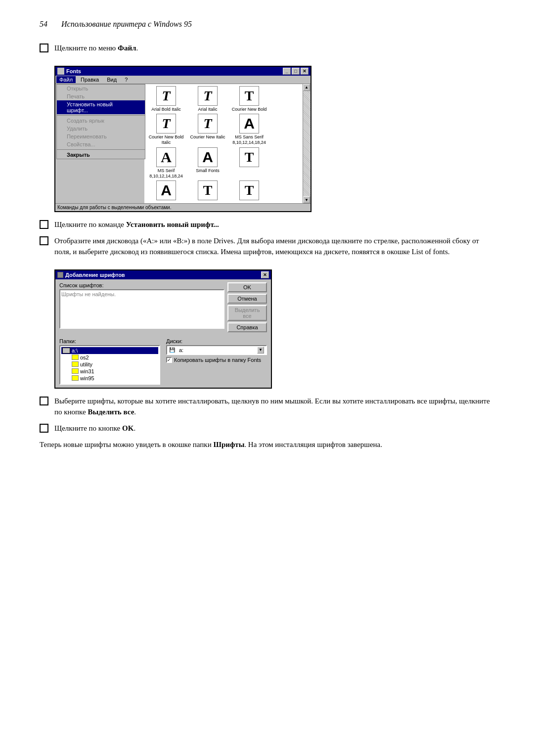 This screenshot has width=534, height=756. I want to click on page-number: 54, so click(44, 24).